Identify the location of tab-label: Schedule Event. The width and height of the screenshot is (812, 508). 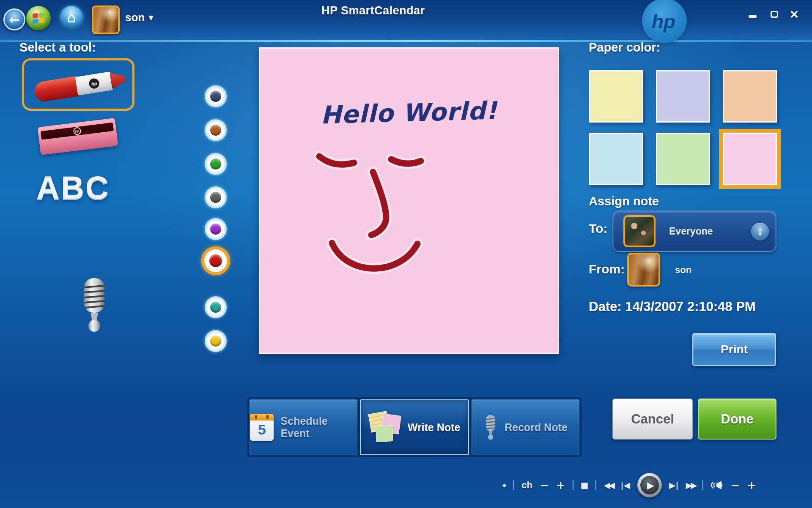
(319, 427).